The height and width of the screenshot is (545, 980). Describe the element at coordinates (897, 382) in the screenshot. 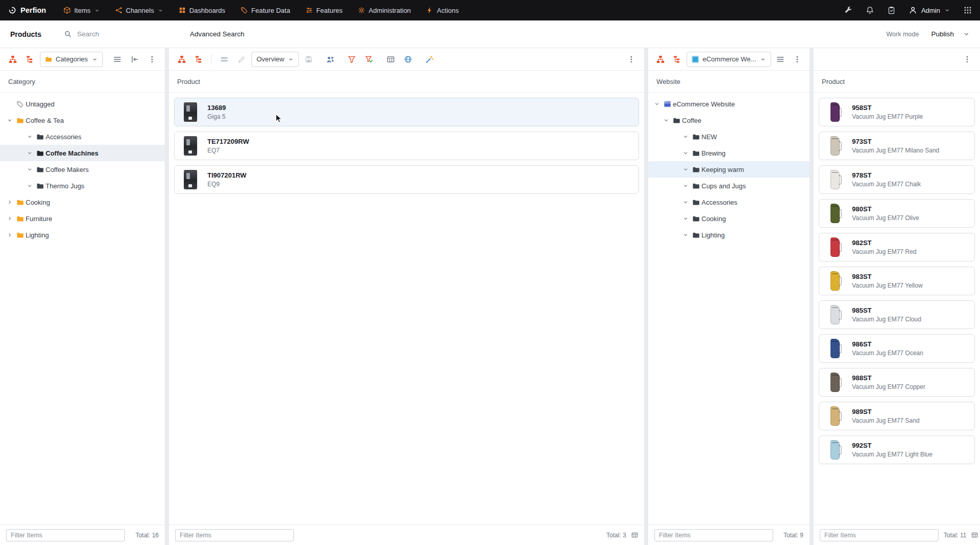

I see `product-card-988st: 988ST Vacuum Jug EM77 Copper` at that location.